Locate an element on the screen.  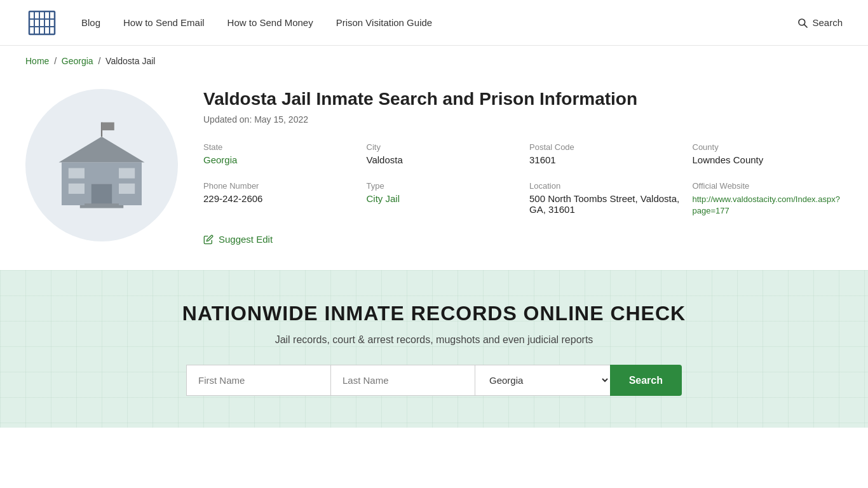
pencil-icon is located at coordinates (208, 240).